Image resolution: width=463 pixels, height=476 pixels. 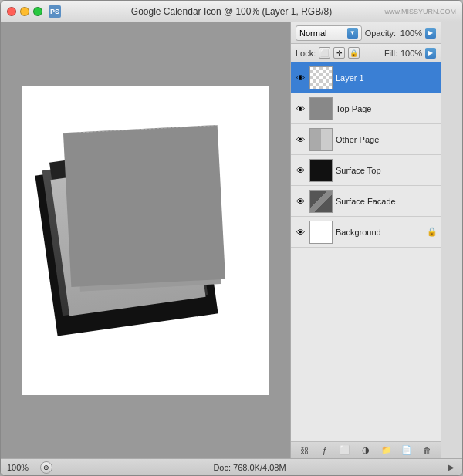 I want to click on lock-bar: Lock: ⬜ ✛ 🔒 Fill: 100% ▶, so click(x=366, y=53).